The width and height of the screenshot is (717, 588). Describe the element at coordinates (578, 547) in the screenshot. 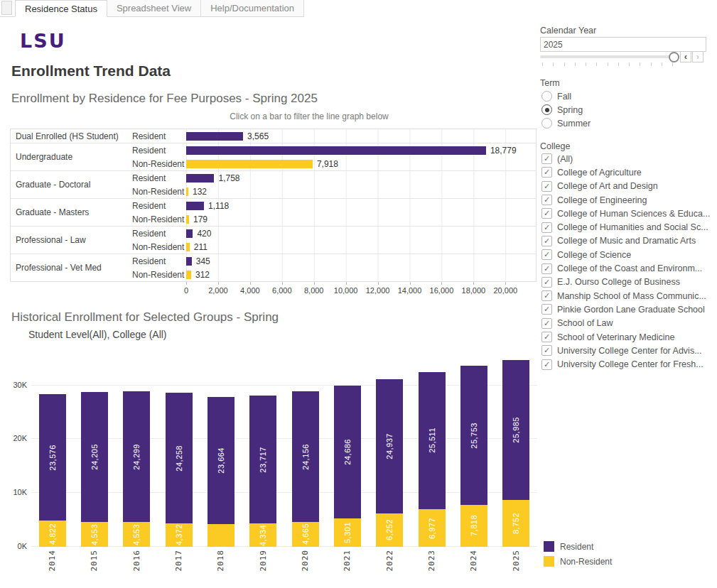

I see `legend-item: Resident` at that location.